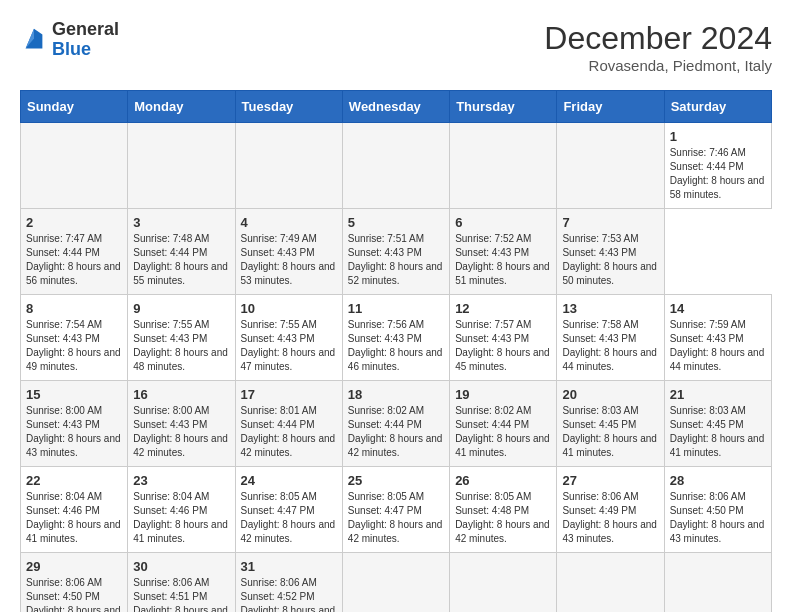 The image size is (792, 612). Describe the element at coordinates (396, 252) in the screenshot. I see `week-row-2: 2Sunrise: 7:47 AMSunset: 4:44 PMDaylight…` at that location.